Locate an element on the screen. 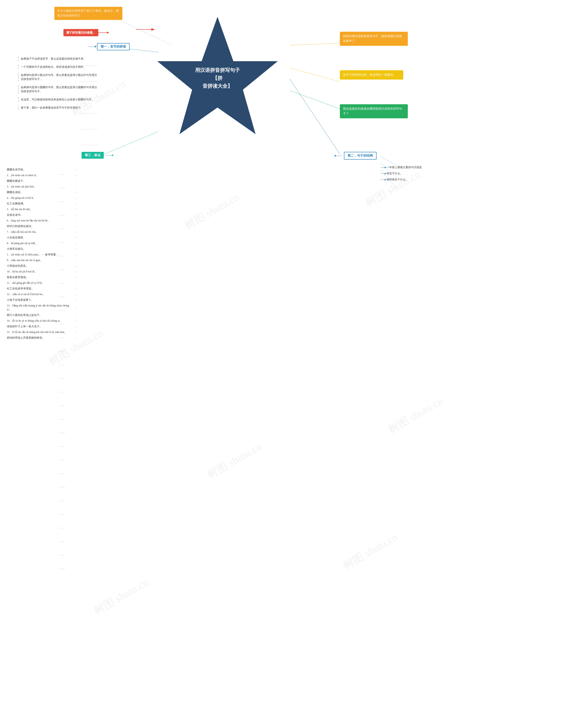  section2-item-3: 谁和谁在干什么。 is located at coordinates (401, 180).